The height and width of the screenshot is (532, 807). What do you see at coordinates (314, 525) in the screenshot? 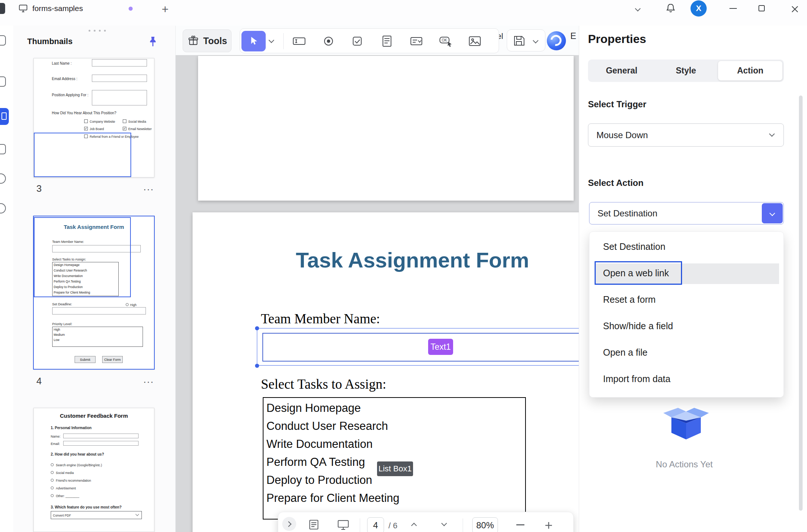
I see `reading-mode-icon` at bounding box center [314, 525].